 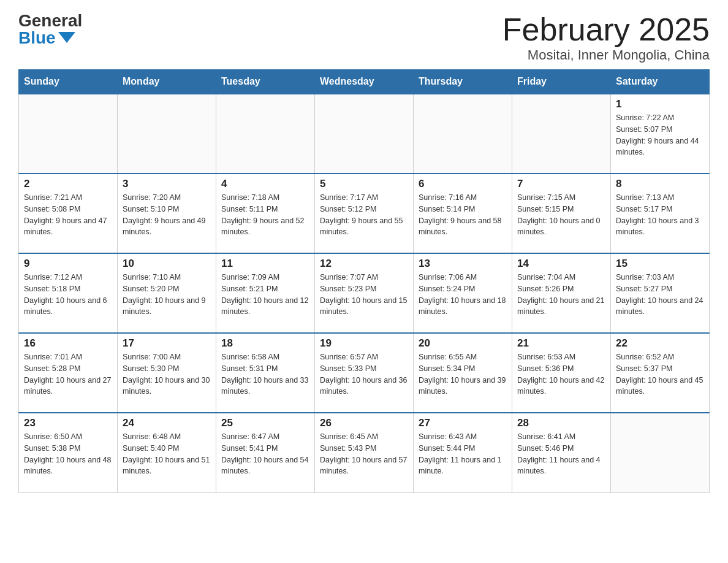 What do you see at coordinates (463, 423) in the screenshot?
I see `day-number: 27` at bounding box center [463, 423].